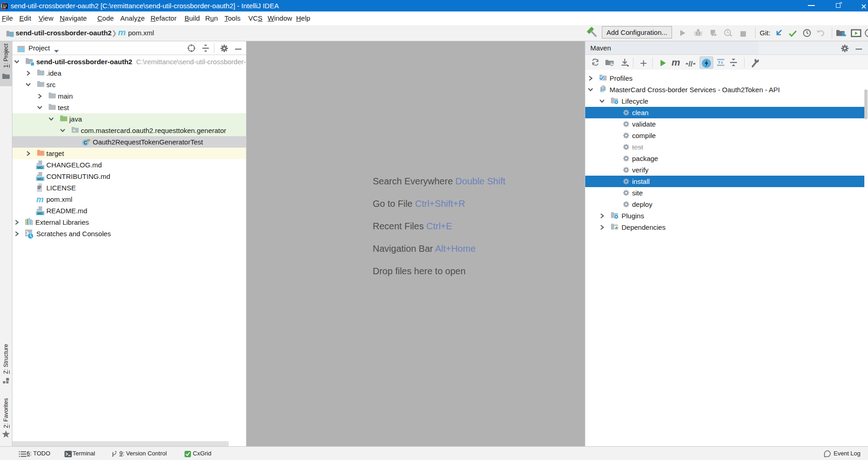 This screenshot has height=460, width=868. I want to click on svg-text: IJ, so click(5, 6).